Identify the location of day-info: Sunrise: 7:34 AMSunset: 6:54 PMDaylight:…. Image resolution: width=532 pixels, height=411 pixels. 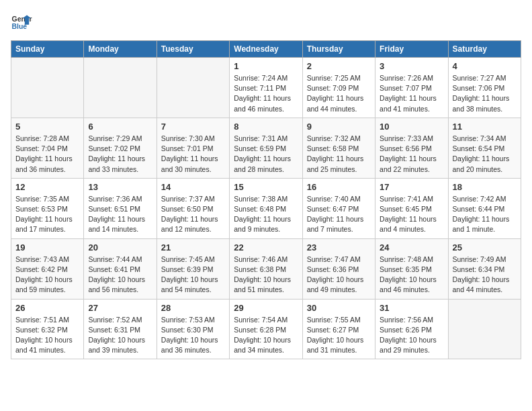
(485, 154).